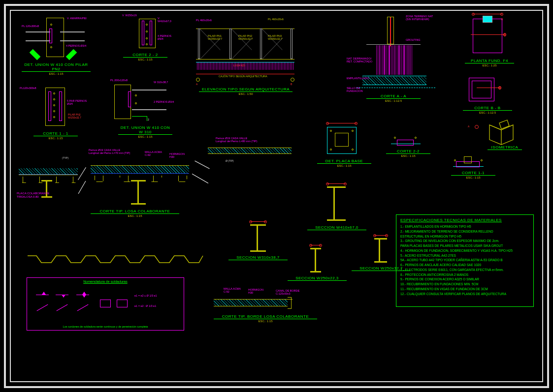 The image size is (553, 392). What do you see at coordinates (465, 251) in the screenshot?
I see `spec-line: 4.- HORMIGON DE FUNDACION, SOBRECIMIENTO…` at bounding box center [465, 251].